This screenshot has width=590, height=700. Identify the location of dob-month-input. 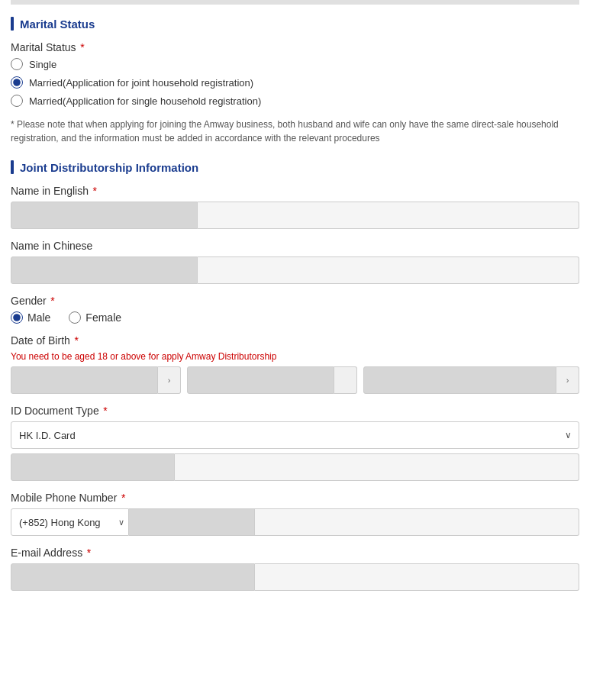
(84, 380).